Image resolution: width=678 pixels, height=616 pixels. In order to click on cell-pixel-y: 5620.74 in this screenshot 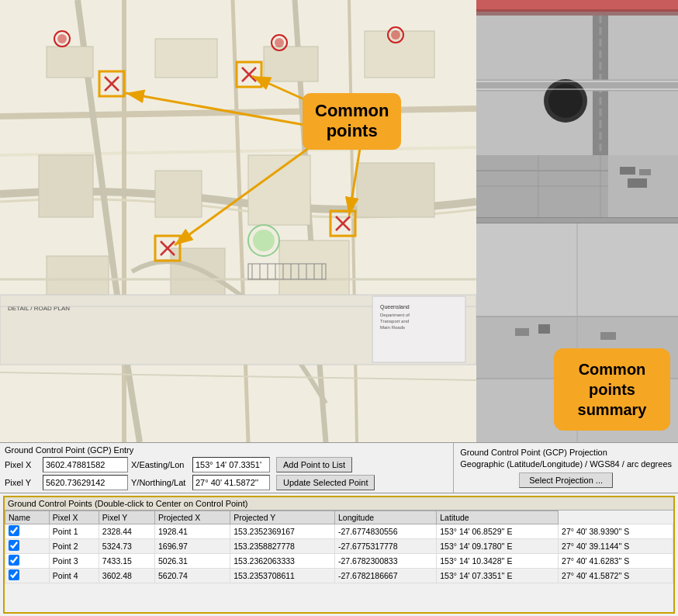, I will do `click(192, 576)`.